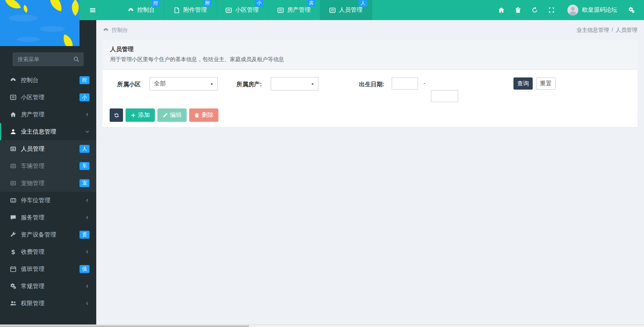 The width and height of the screenshot is (644, 327). What do you see at coordinates (48, 252) in the screenshot?
I see `sidebar-item-charging: $ 收费管理` at bounding box center [48, 252].